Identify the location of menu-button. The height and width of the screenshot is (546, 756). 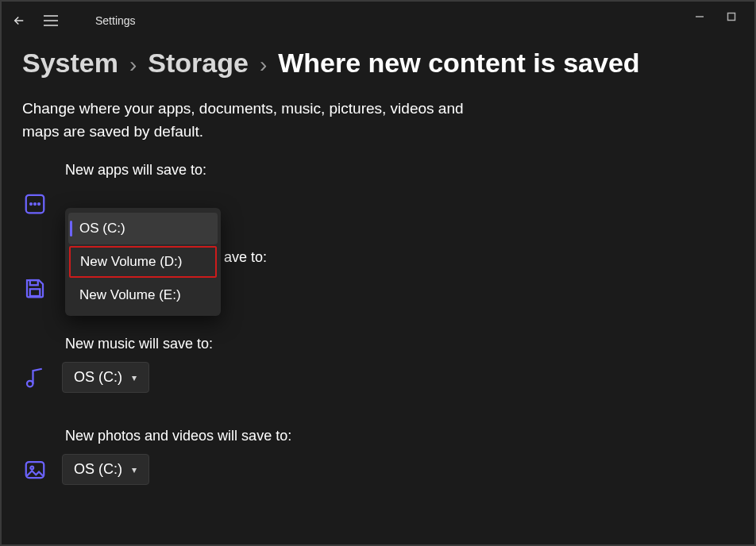
(51, 21).